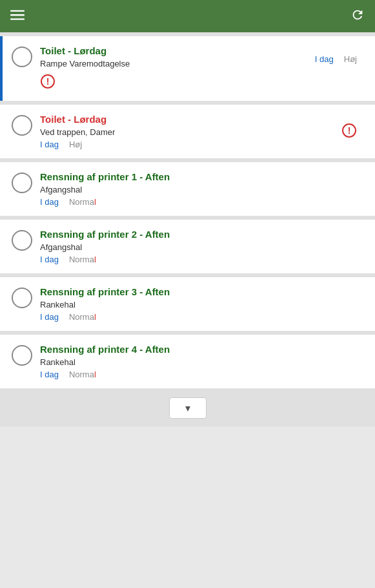 Image resolution: width=375 pixels, height=588 pixels. I want to click on pagination-bar: ▾, so click(187, 410).